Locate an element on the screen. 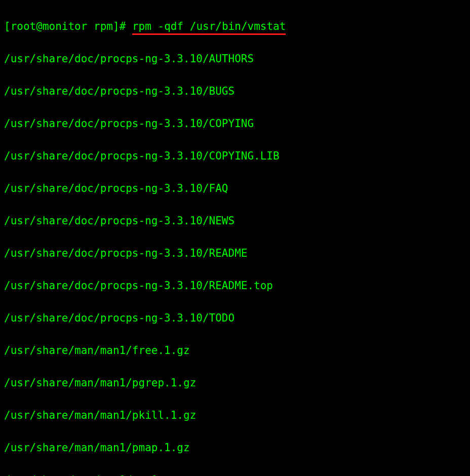  prompt-symbol: # is located at coordinates (123, 26).